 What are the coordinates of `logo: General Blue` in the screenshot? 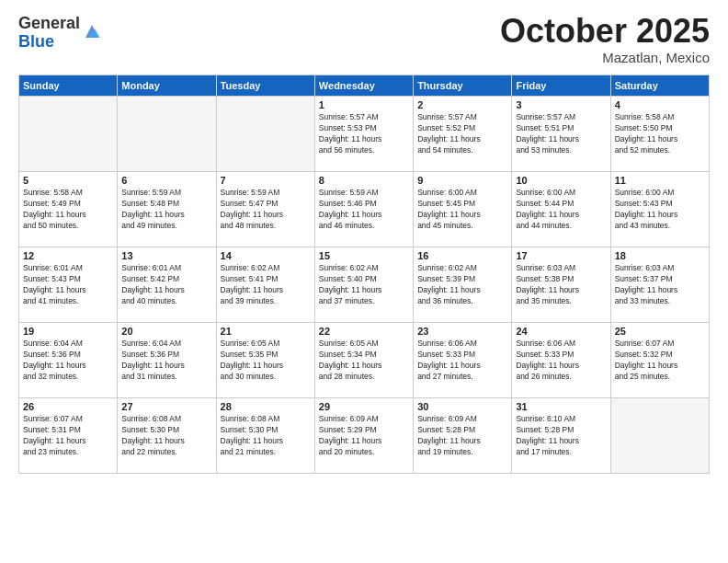 It's located at (61, 33).